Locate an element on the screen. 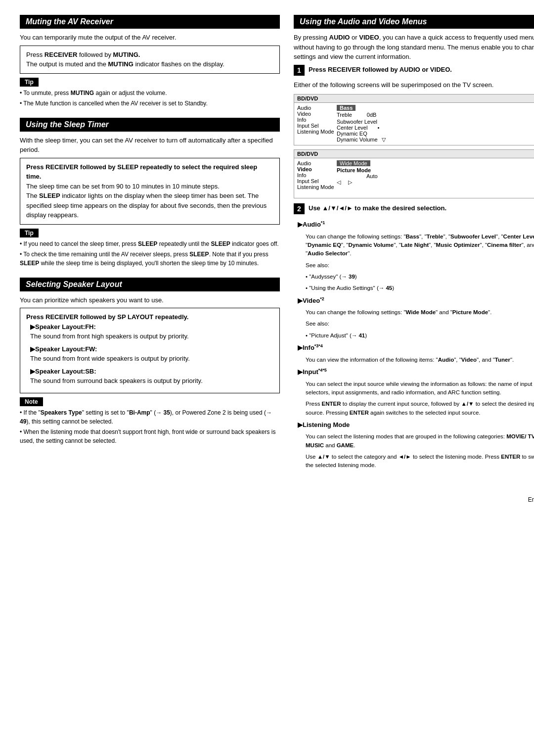  video-sub-body: You can change the following settings: "… is located at coordinates (420, 313).